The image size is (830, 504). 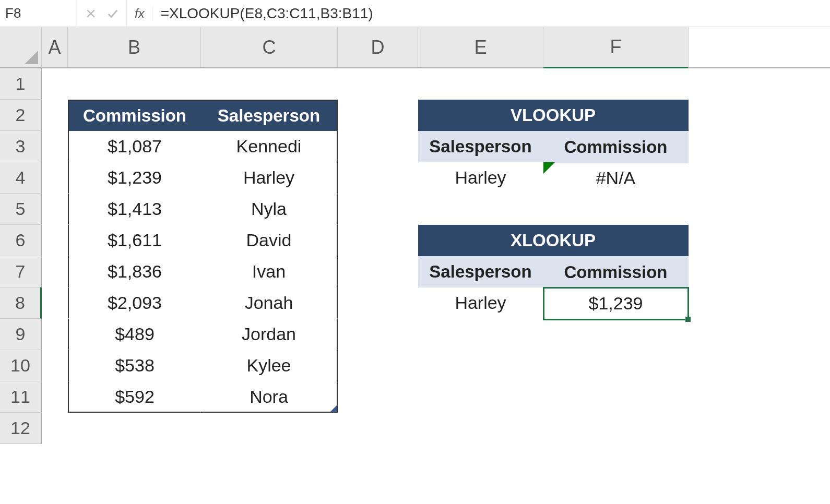 I want to click on table-cell: Ivan, so click(x=269, y=272).